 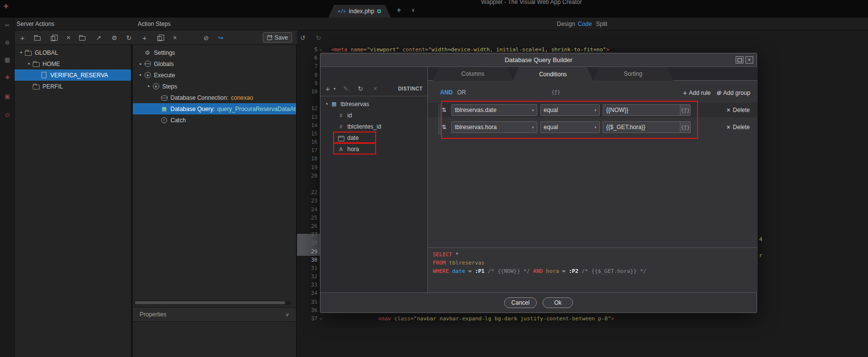 What do you see at coordinates (364, 127) in the screenshot?
I see `tree-item-label: tblclientes_id` at bounding box center [364, 127].